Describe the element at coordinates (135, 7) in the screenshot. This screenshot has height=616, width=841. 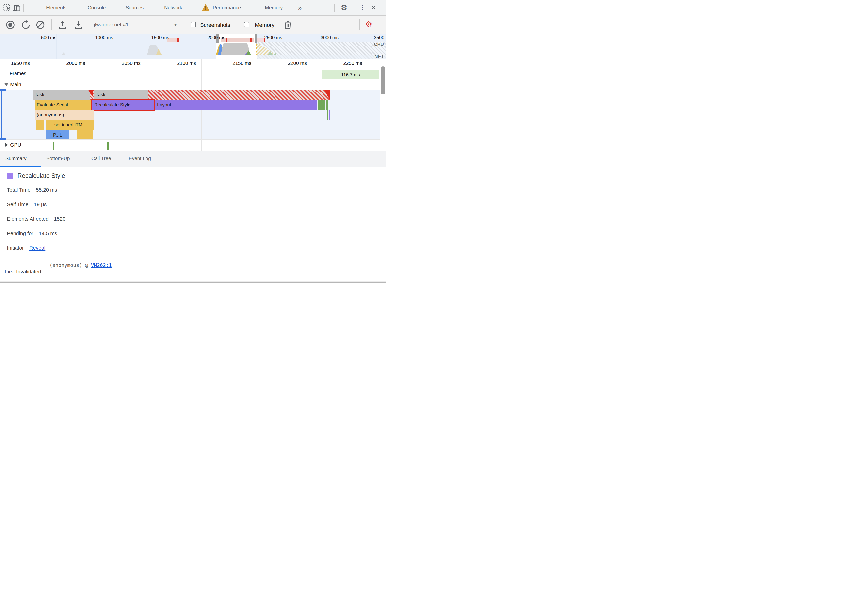
I see `tab-sources: Sources` at that location.